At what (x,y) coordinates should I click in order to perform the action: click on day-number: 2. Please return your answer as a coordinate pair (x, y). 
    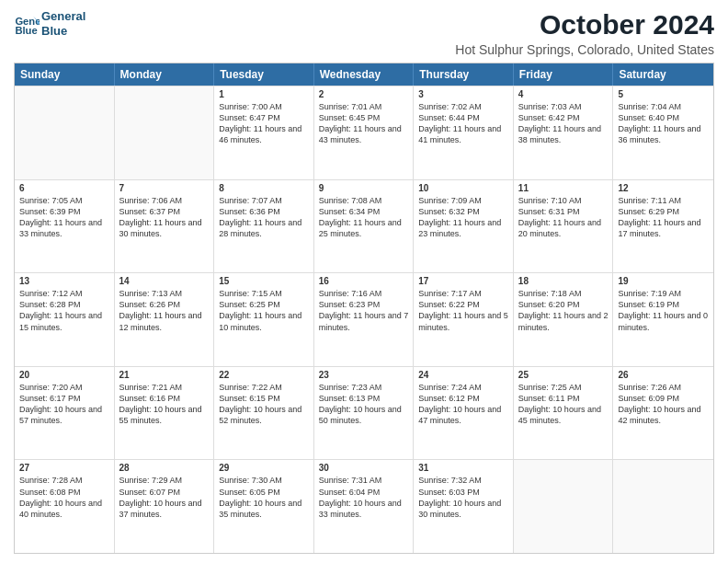
    Looking at the image, I should click on (364, 94).